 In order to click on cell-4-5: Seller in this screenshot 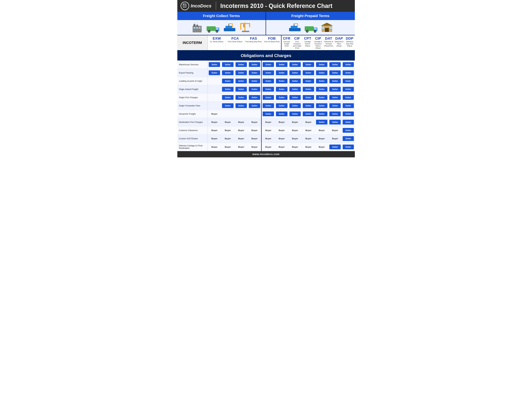, I will do `click(282, 98)`.